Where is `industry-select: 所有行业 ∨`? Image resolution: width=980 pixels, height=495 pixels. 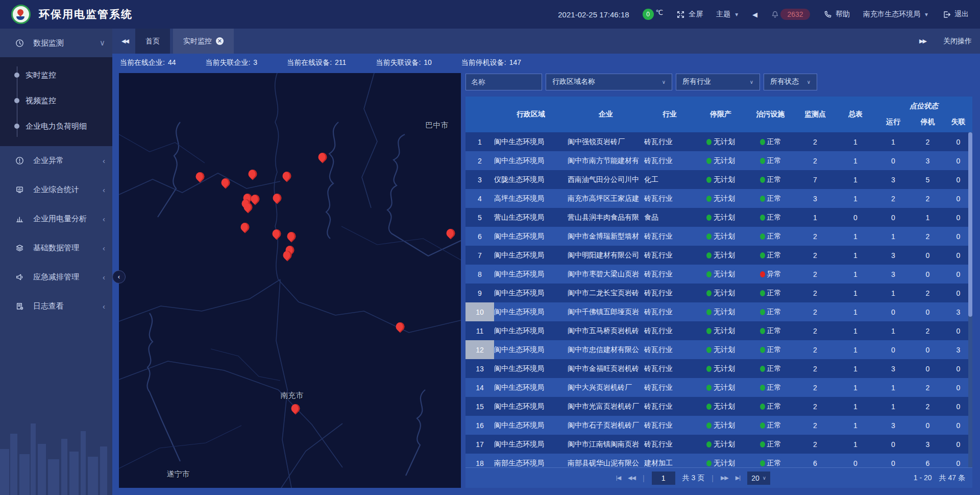 industry-select: 所有行业 ∨ is located at coordinates (718, 82).